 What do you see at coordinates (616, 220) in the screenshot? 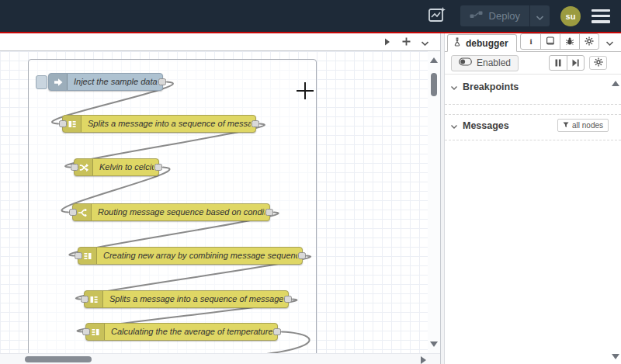
I see `sidebar-scrollbar` at bounding box center [616, 220].